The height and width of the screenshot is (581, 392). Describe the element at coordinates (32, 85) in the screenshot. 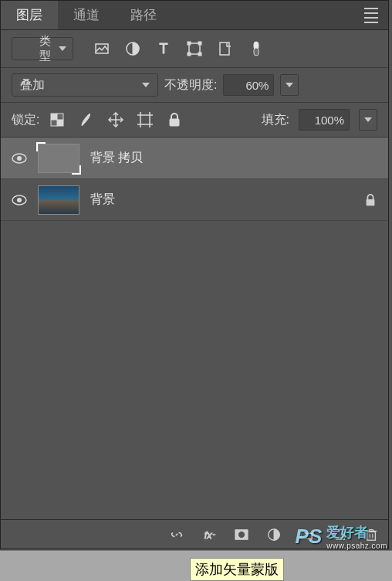

I see `blend-mode-value: 叠加` at that location.